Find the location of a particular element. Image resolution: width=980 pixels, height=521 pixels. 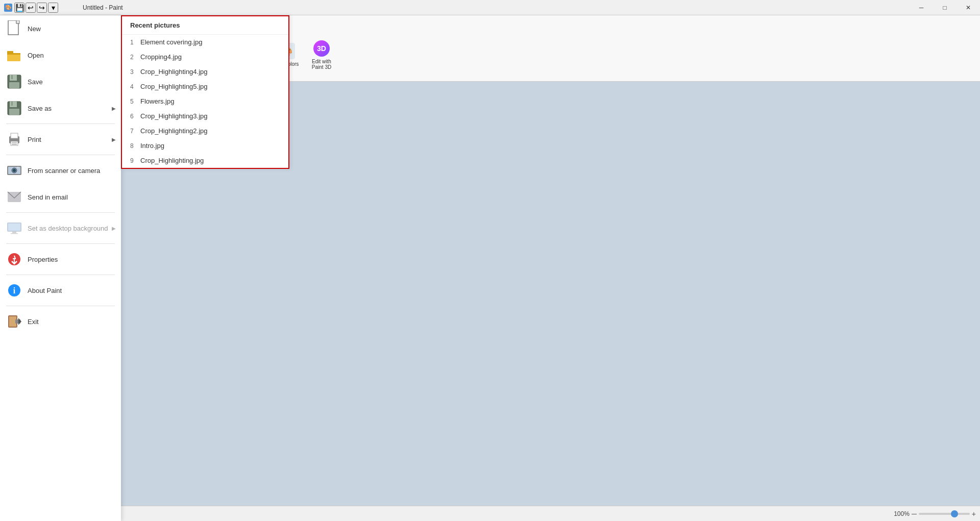

save-as-label: Save as is located at coordinates (40, 108).